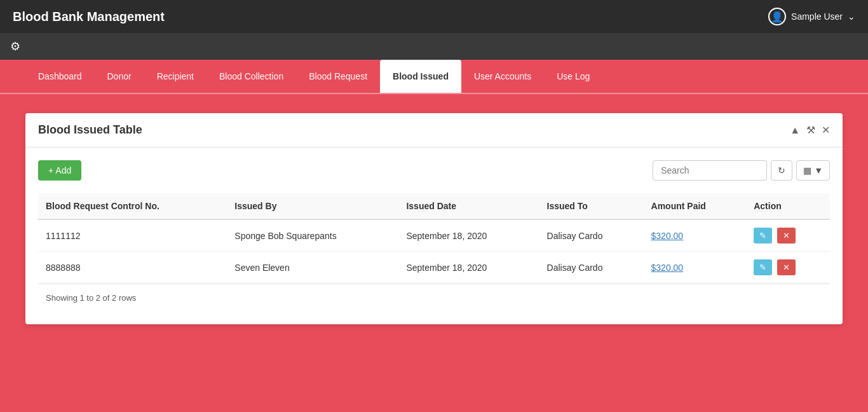 The height and width of the screenshot is (412, 868). I want to click on table-row: 1111112 Sponge Bob Squarepants September…, so click(434, 235).